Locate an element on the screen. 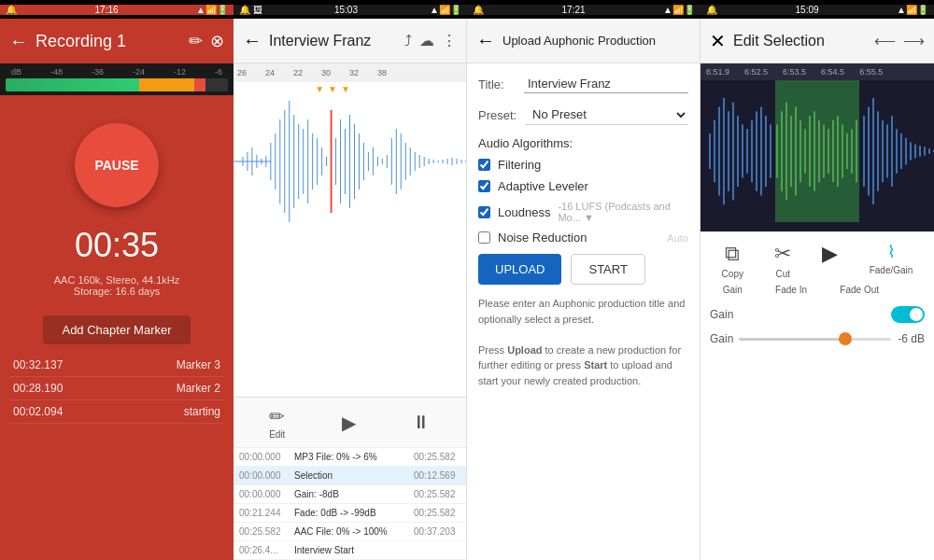  gain-slider is located at coordinates (814, 340).